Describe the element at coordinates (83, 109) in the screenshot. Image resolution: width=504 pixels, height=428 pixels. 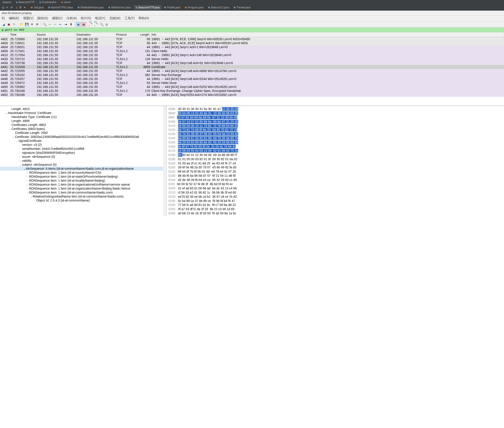
I see `tree-node: Length: 4810` at that location.